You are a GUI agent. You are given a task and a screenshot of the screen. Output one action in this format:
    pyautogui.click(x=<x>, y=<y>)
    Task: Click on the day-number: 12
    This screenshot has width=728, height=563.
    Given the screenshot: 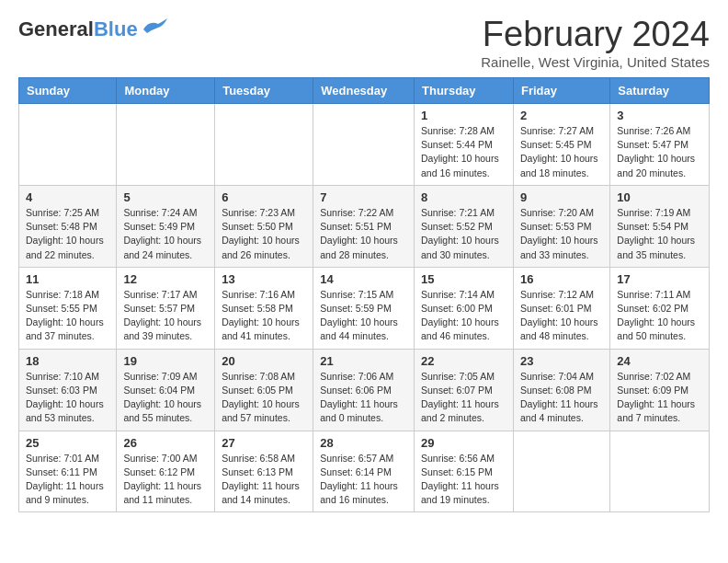 What is the action you would take?
    pyautogui.click(x=165, y=280)
    